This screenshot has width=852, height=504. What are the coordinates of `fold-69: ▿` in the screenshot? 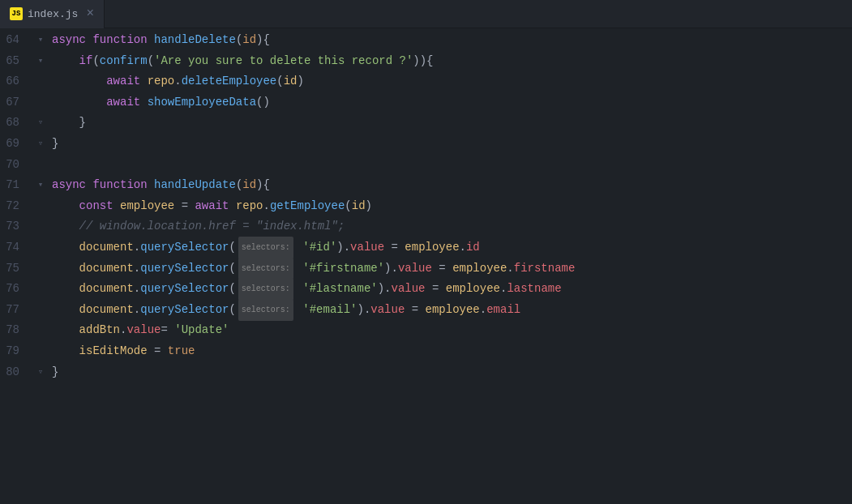 It's located at (41, 144).